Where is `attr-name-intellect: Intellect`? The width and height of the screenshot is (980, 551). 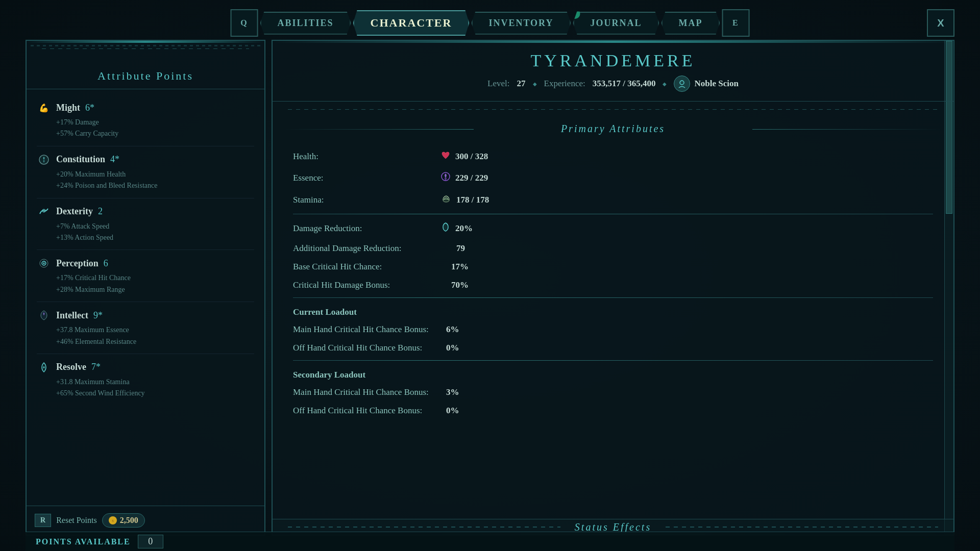 attr-name-intellect: Intellect is located at coordinates (72, 315).